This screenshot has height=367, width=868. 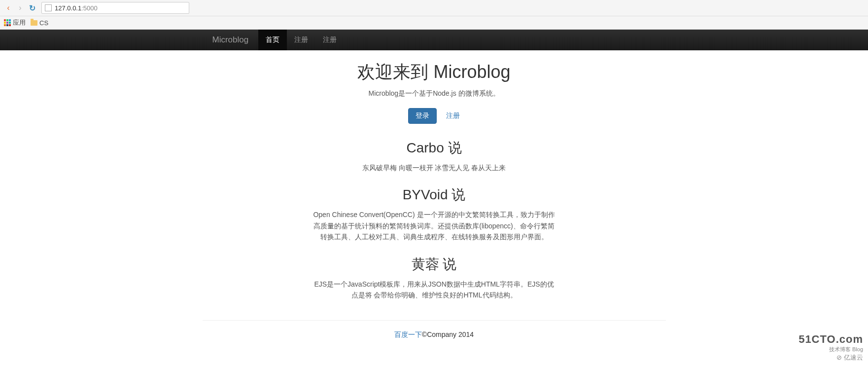 What do you see at coordinates (434, 264) in the screenshot?
I see `post-title: 黄蓉 说` at bounding box center [434, 264].